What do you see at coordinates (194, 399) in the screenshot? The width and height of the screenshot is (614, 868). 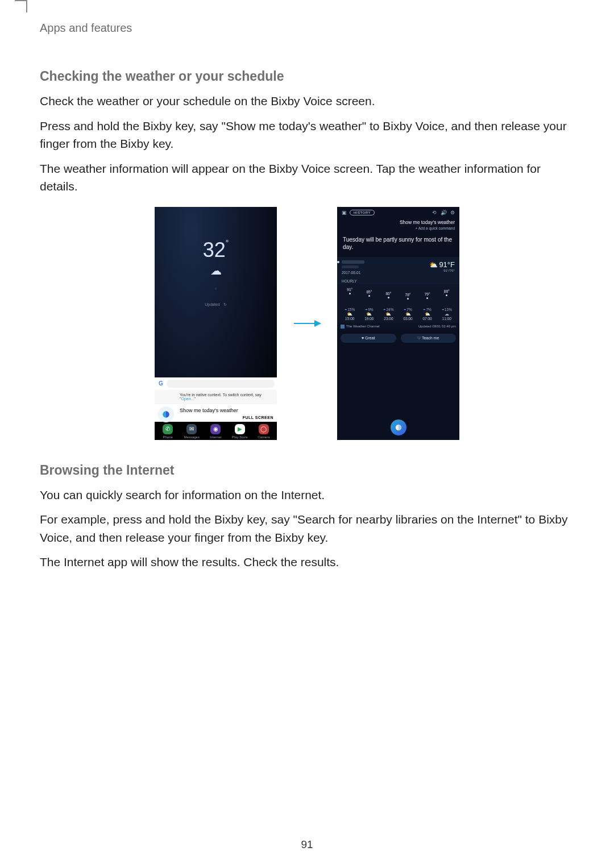 I see `context-note-text: "` at bounding box center [194, 399].